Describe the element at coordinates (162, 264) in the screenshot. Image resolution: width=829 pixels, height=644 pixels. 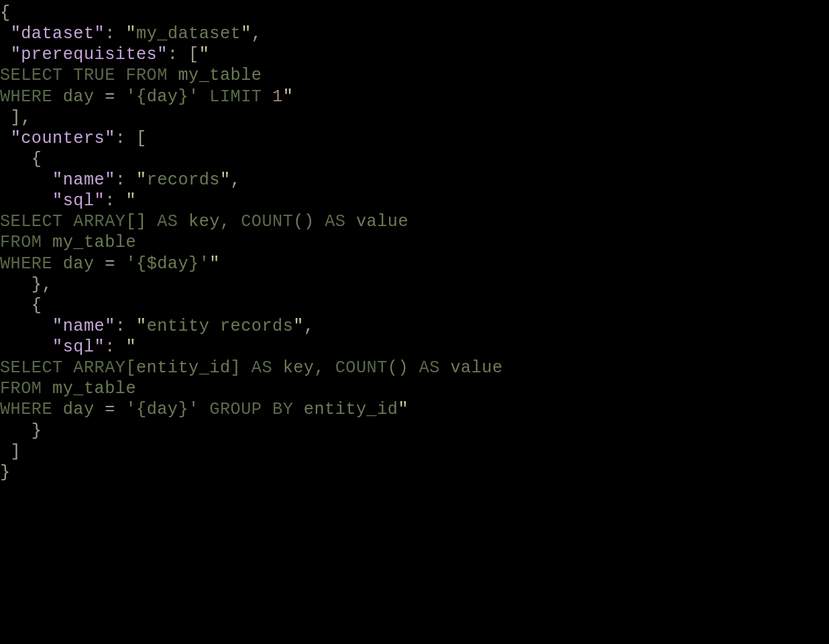
I see `sql-text: '{$day}'` at that location.